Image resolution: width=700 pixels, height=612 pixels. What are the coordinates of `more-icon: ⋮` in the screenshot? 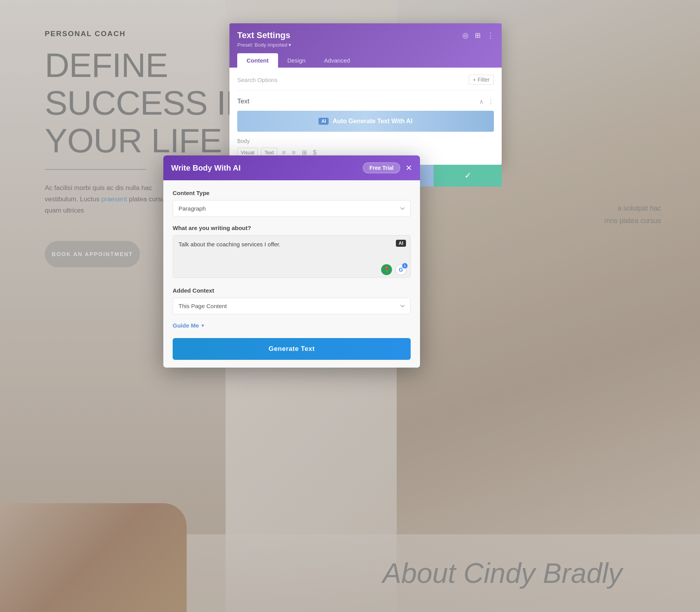 It's located at (490, 35).